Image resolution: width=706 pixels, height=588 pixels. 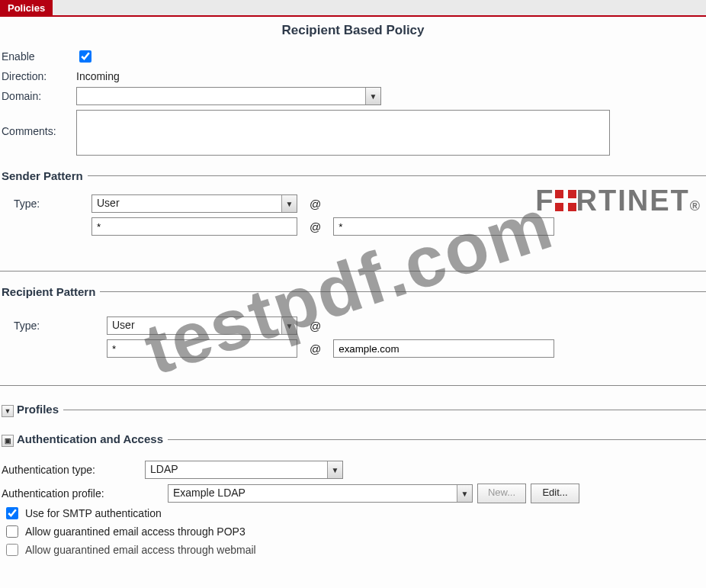 What do you see at coordinates (38, 56) in the screenshot?
I see `enable-label: Enable` at bounding box center [38, 56].